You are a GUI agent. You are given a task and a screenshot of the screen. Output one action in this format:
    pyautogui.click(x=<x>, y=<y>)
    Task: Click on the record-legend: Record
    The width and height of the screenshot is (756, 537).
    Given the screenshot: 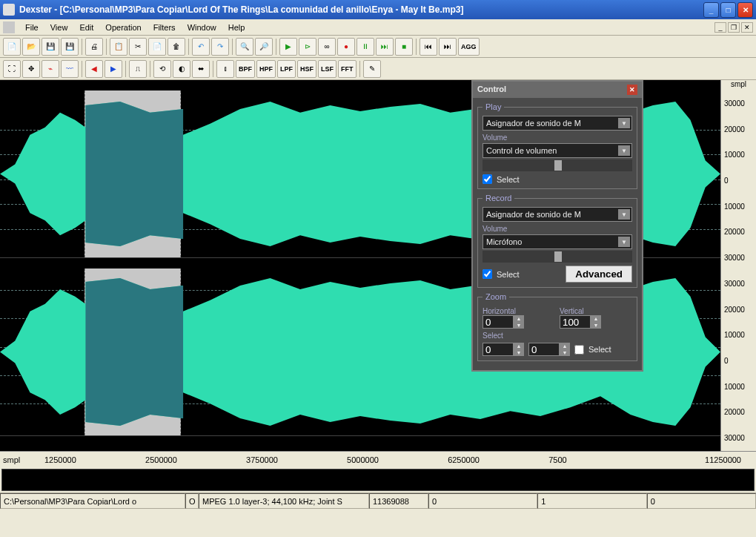 What is the action you would take?
    pyautogui.click(x=498, y=198)
    